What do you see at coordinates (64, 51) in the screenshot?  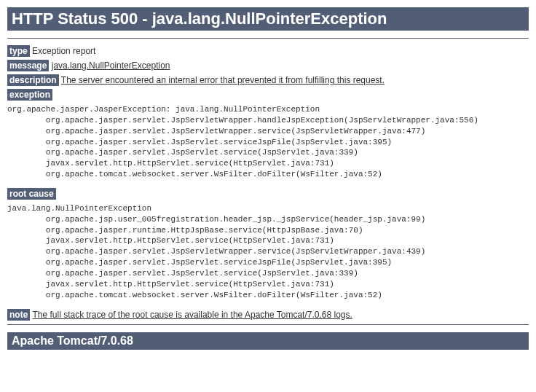 I see `type-value: Exception report` at bounding box center [64, 51].